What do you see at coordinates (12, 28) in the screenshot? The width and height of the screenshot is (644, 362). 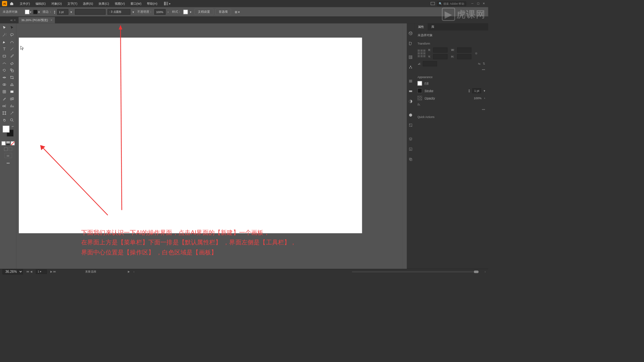 I see `direct-selection-tool-icon` at bounding box center [12, 28].